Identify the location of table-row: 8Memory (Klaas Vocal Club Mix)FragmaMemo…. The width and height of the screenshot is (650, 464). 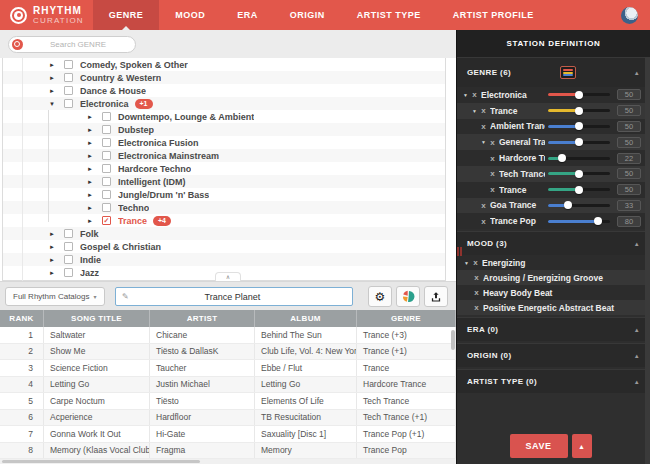
(228, 452).